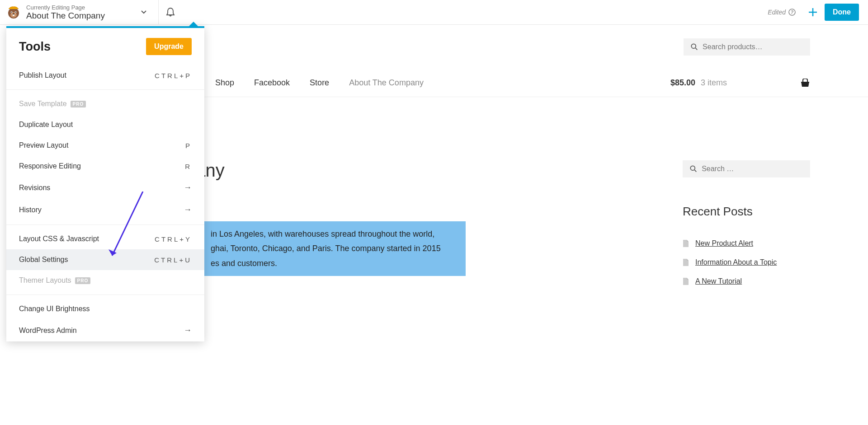 The height and width of the screenshot is (425, 868). What do you see at coordinates (105, 75) in the screenshot?
I see `menu-publish-layout: Publish Layout CTRL+P` at bounding box center [105, 75].